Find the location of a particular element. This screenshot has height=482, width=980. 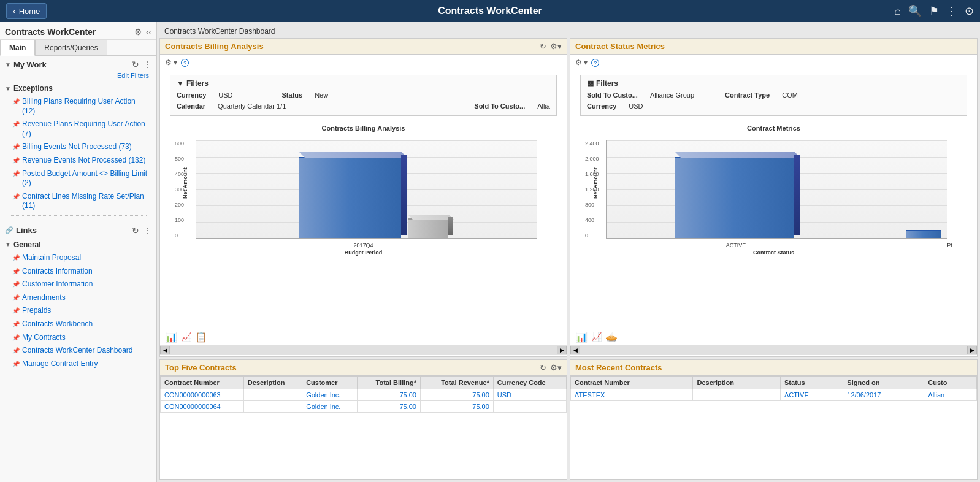

list-item: 📌 Maintain Proposal is located at coordinates (78, 258).